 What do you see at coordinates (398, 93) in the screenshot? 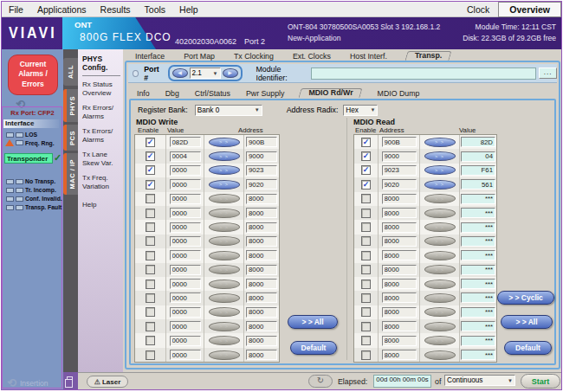
I see `subtab-mdio-dump: MDIO Dump` at bounding box center [398, 93].